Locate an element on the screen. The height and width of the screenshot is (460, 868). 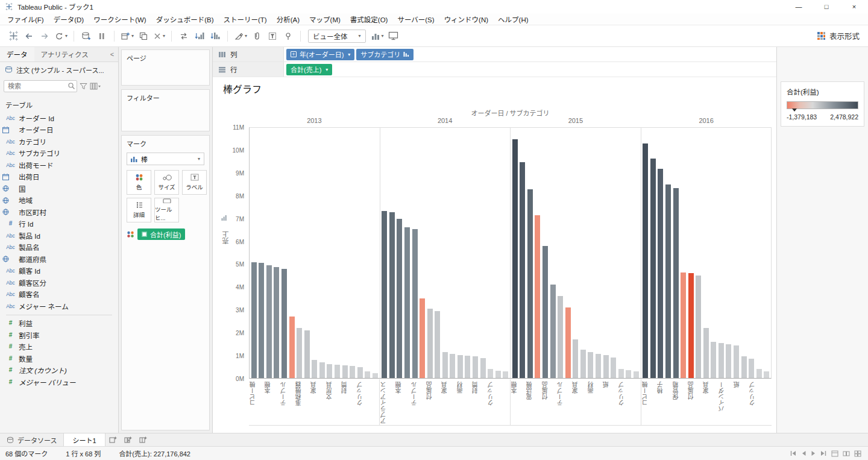
field-item: 国 is located at coordinates (59, 189).